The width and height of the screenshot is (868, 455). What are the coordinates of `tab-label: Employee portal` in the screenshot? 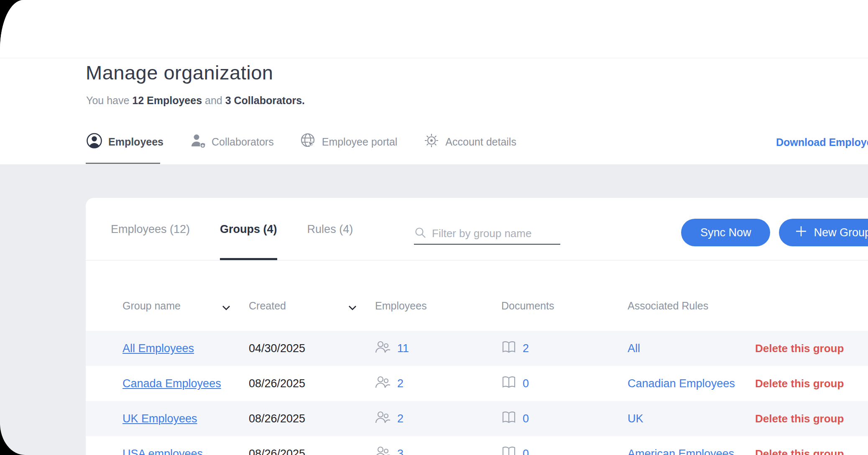 It's located at (360, 142).